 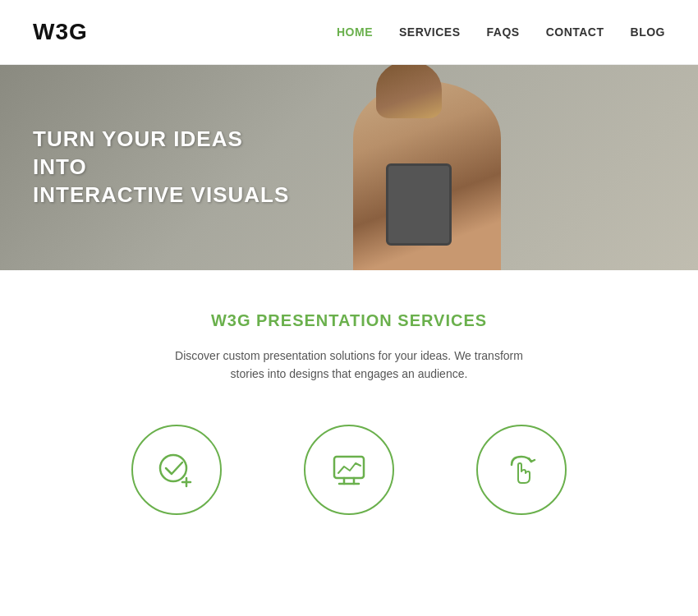 What do you see at coordinates (177, 470) in the screenshot?
I see `icon-check-plus` at bounding box center [177, 470].